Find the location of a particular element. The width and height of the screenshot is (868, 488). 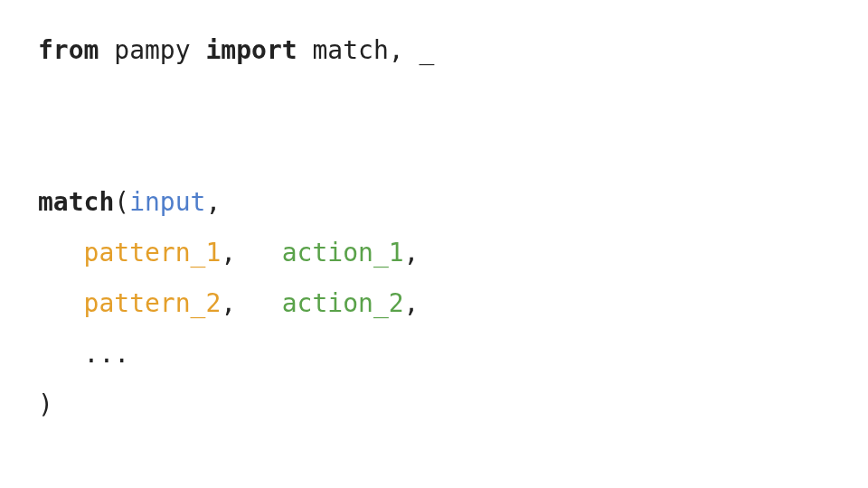

arg-input: input is located at coordinates (167, 202).